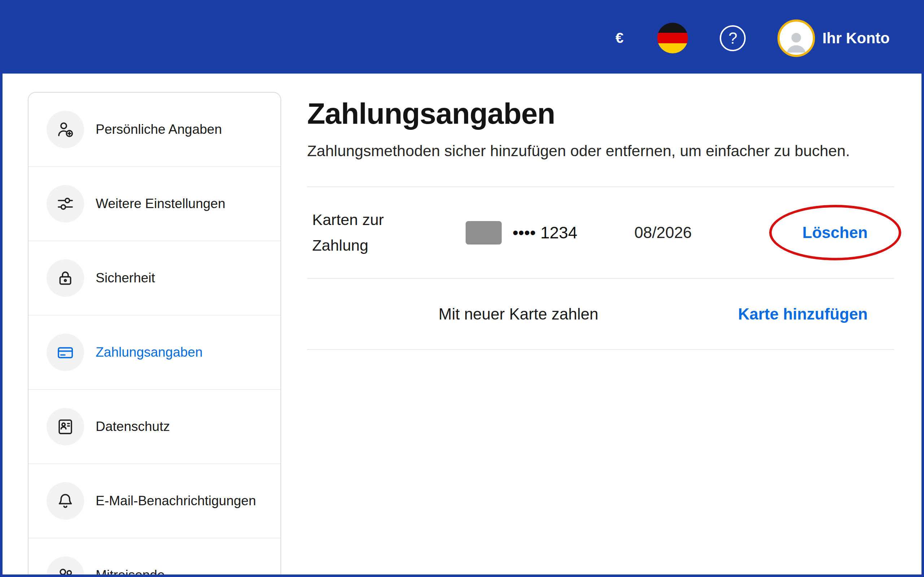  I want to click on page-subtitle: Zahlungsmethoden sicher hinzufügen oder …, so click(601, 151).